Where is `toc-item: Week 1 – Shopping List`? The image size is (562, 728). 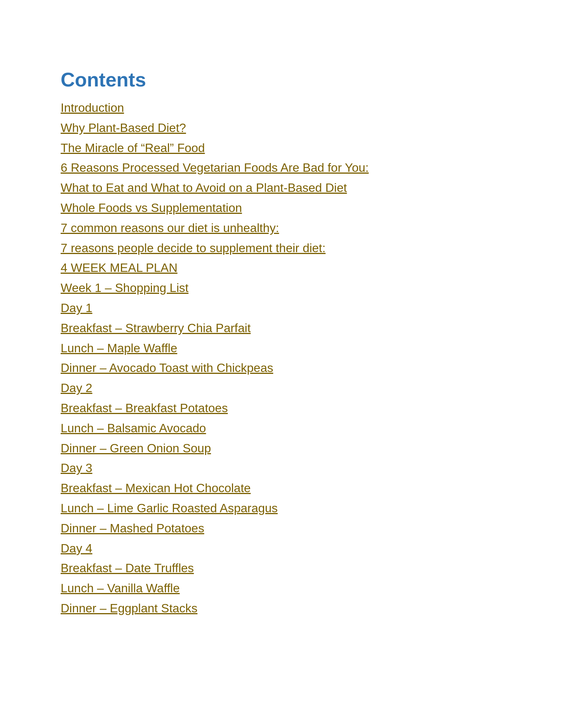 toc-item: Week 1 – Shopping List is located at coordinates (281, 288).